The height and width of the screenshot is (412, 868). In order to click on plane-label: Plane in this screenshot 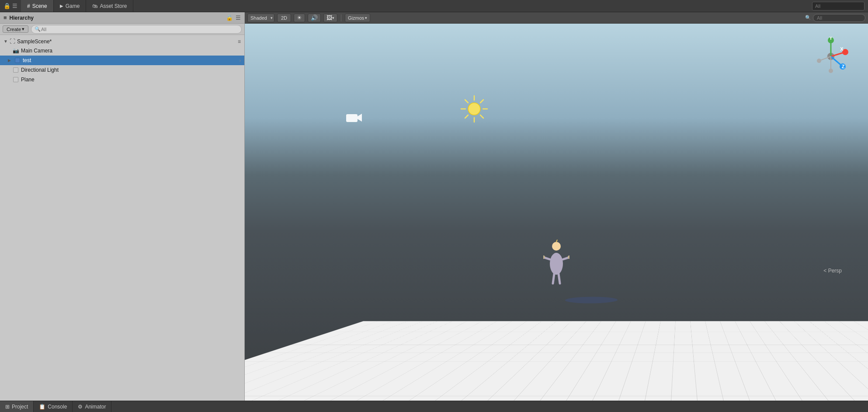, I will do `click(28, 80)`.